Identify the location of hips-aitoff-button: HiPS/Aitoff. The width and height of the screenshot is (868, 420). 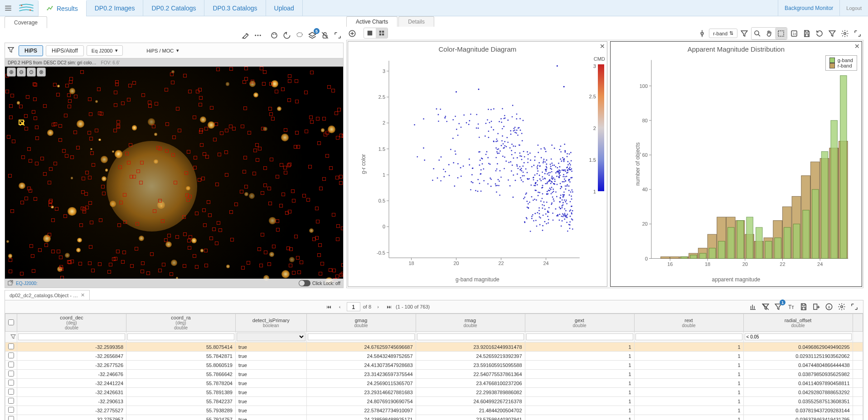
(65, 51).